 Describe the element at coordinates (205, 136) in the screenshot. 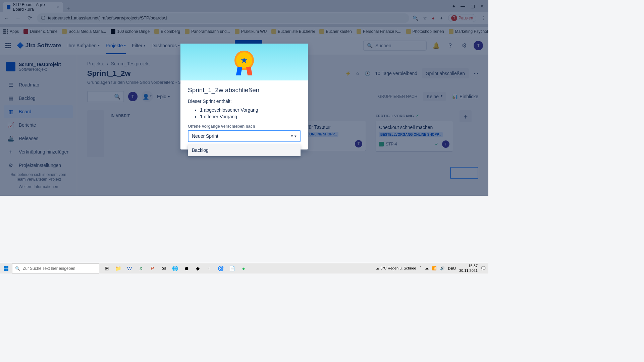

I see `select-value: Neuer Sprint` at that location.